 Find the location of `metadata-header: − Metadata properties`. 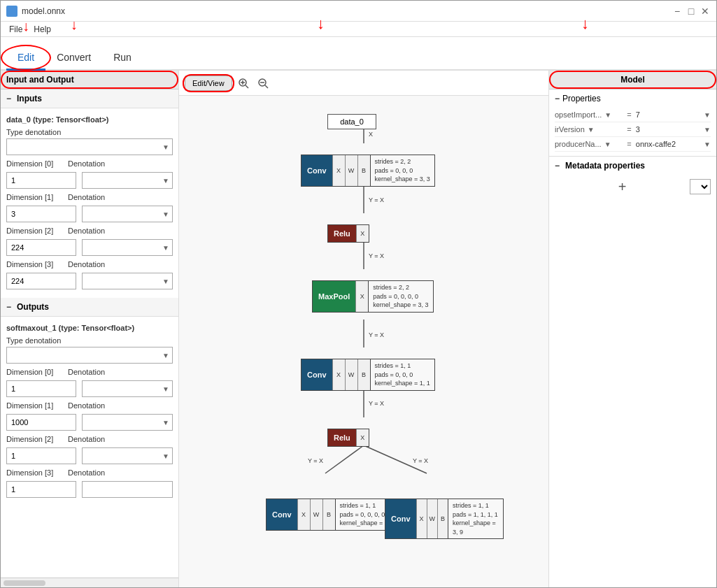

metadata-header: − Metadata properties is located at coordinates (632, 166).